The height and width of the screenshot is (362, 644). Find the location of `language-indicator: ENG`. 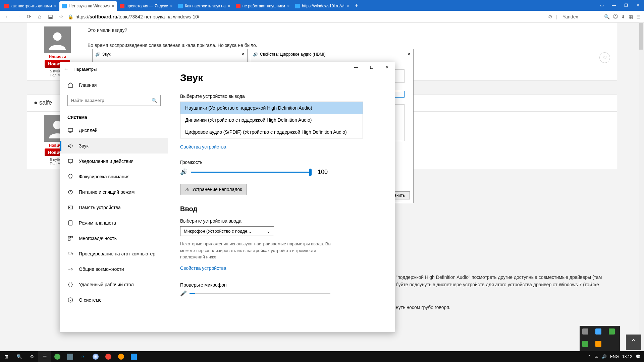

language-indicator: ENG is located at coordinates (614, 357).